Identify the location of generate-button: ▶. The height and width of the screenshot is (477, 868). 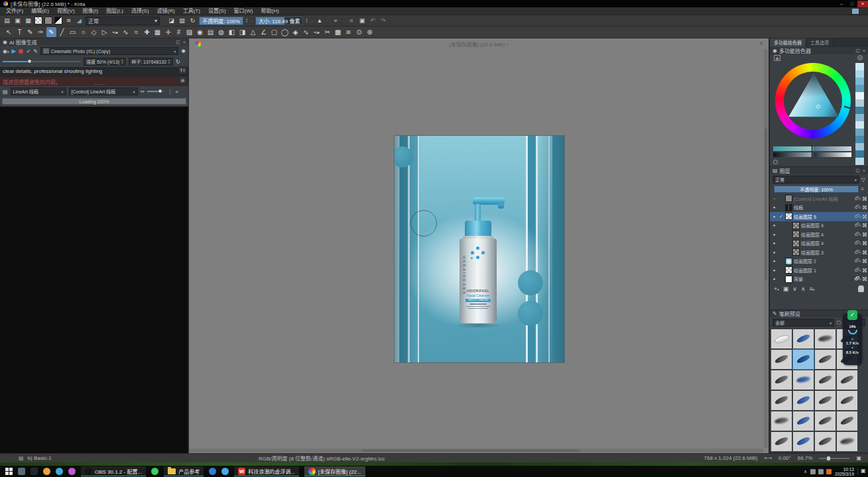
(15, 51).